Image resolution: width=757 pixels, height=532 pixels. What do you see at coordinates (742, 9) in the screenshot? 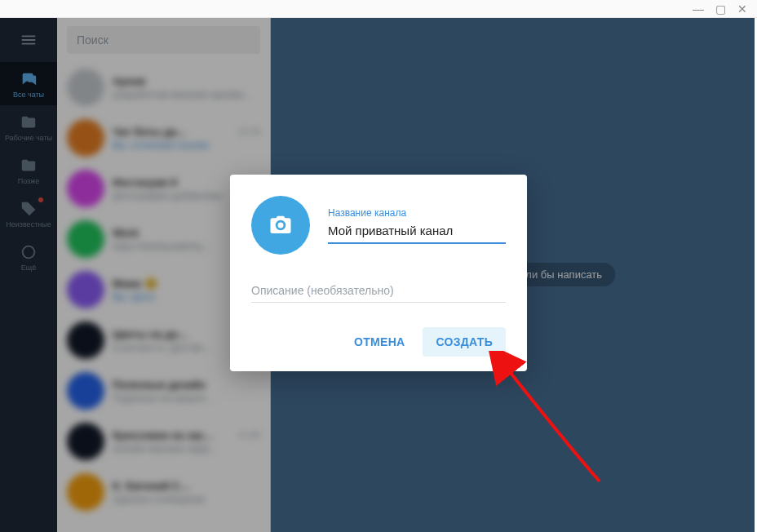
I see `window-close-button: ✕` at bounding box center [742, 9].